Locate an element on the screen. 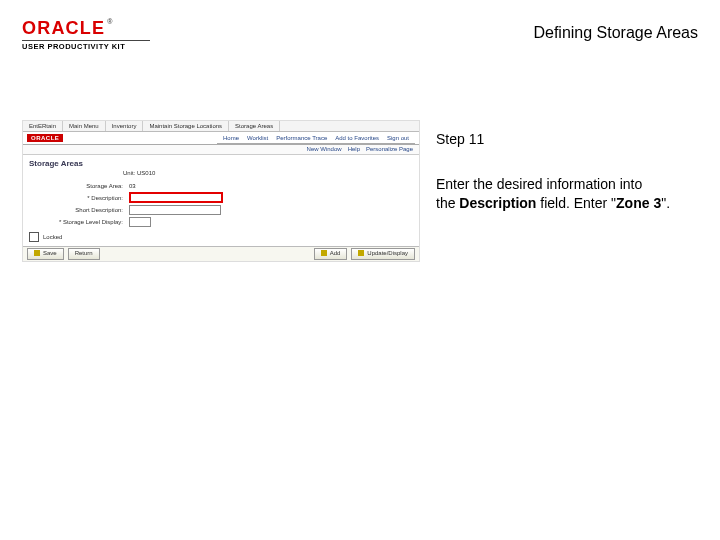 This screenshot has width=720, height=540. add-icon is located at coordinates (324, 253).